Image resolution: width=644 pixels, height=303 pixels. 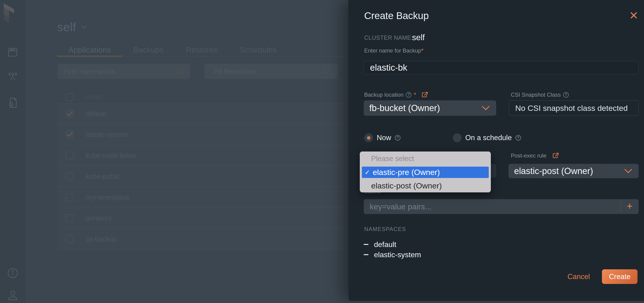 What do you see at coordinates (425, 172) in the screenshot?
I see `menu-option-selected: ✓ elastic-pre (Owner)` at bounding box center [425, 172].